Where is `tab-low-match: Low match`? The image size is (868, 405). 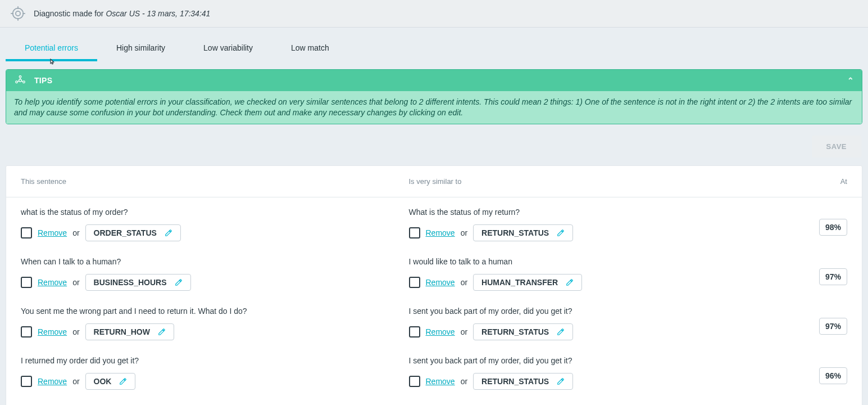 tab-low-match: Low match is located at coordinates (310, 48).